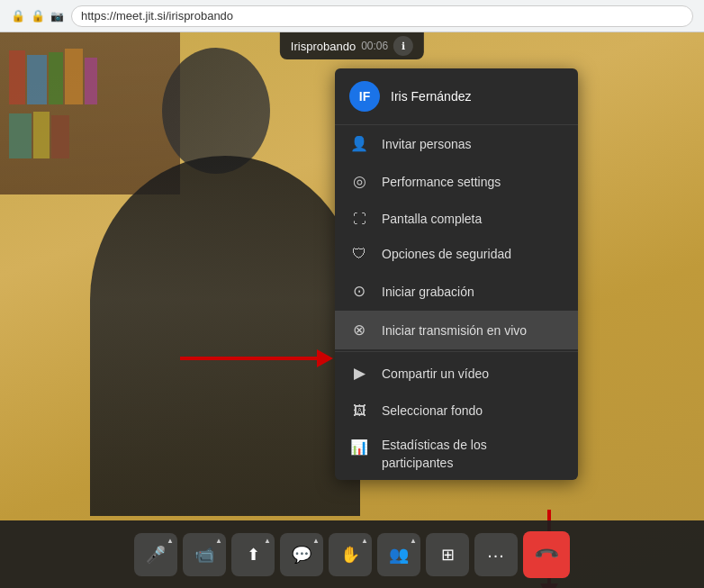 Image resolution: width=704 pixels, height=588 pixels. What do you see at coordinates (248, 358) in the screenshot?
I see `arrow-line-h` at bounding box center [248, 358].